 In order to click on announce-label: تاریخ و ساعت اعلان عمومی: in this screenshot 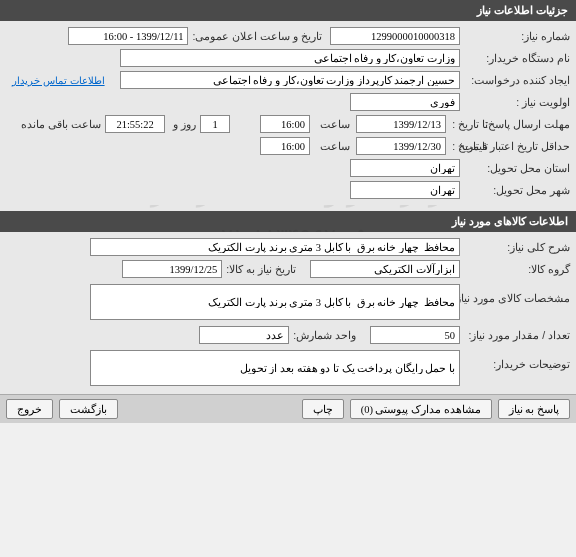, I will do `click(255, 36)`.